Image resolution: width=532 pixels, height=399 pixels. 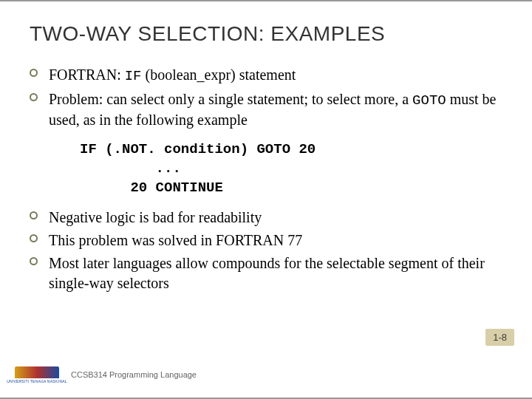 What do you see at coordinates (266, 34) in the screenshot?
I see `slide-title: TWO-WAY SELECTION: EXAMPLES` at bounding box center [266, 34].